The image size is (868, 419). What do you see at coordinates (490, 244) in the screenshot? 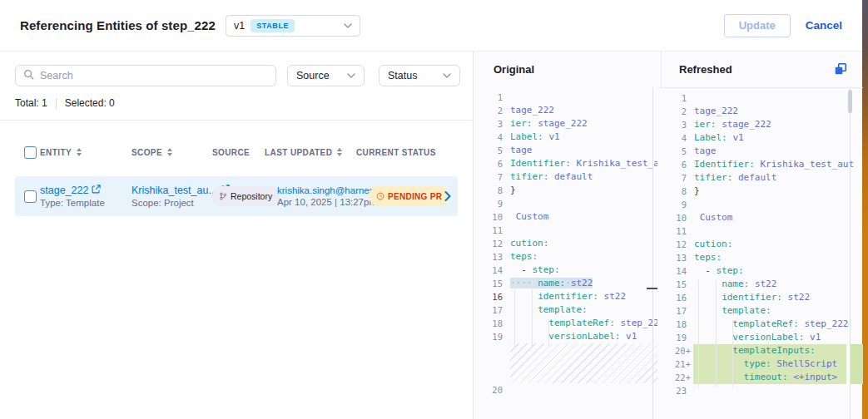
I see `line-number: 12` at bounding box center [490, 244].